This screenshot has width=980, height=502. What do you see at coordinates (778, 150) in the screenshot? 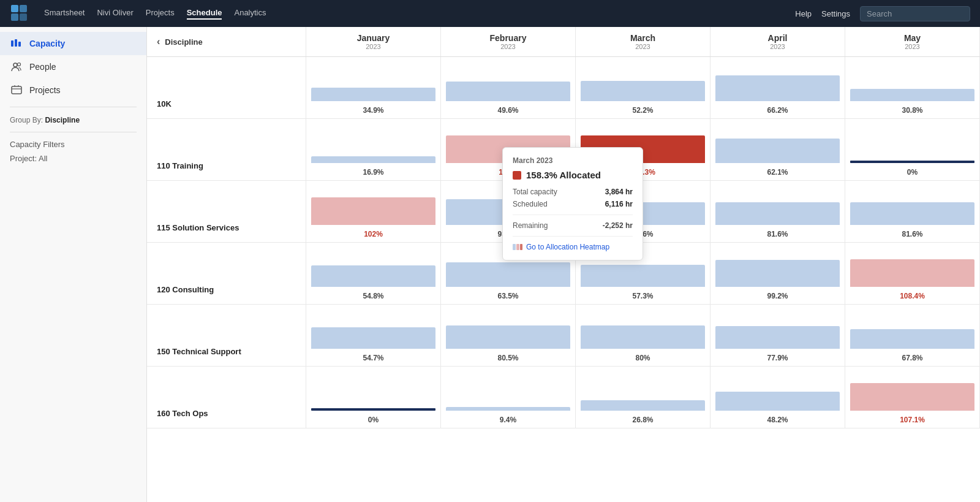
I see `capacity-cell-1-3: 62.1%` at bounding box center [778, 150].